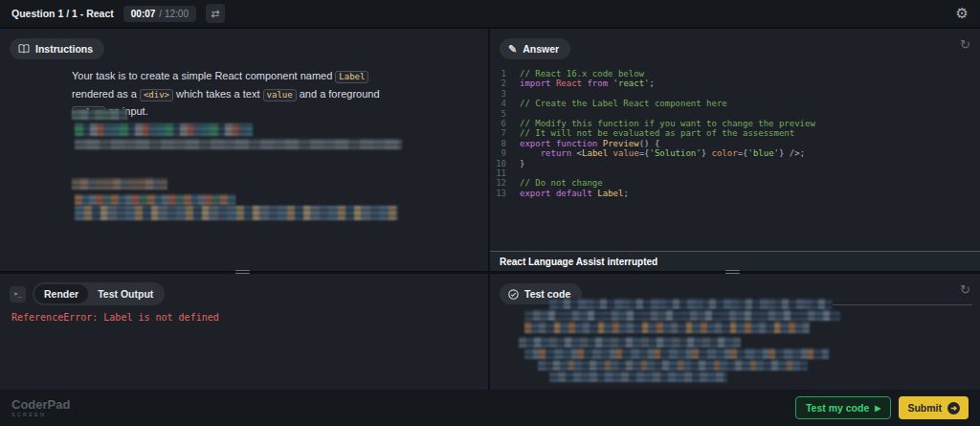  I want to click on line-number: 10, so click(505, 164).